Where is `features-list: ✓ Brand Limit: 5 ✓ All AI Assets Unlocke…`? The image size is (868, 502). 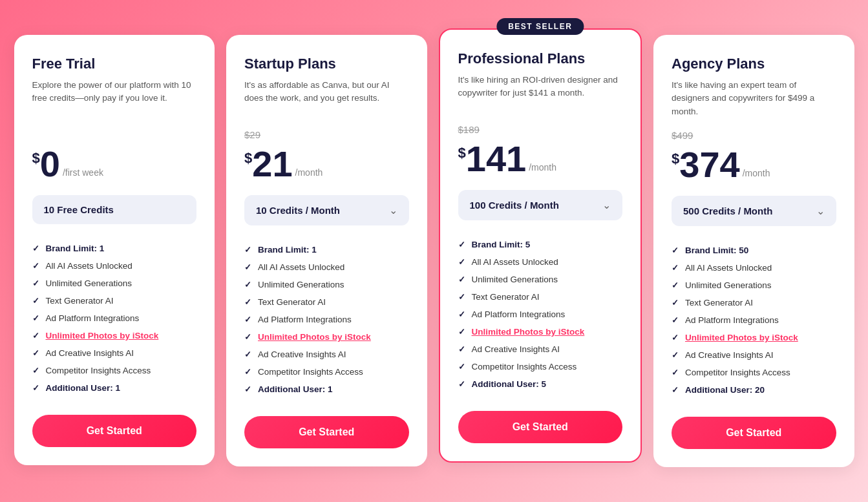
features-list: ✓ Brand Limit: 5 ✓ All AI Assets Unlocke… is located at coordinates (540, 314).